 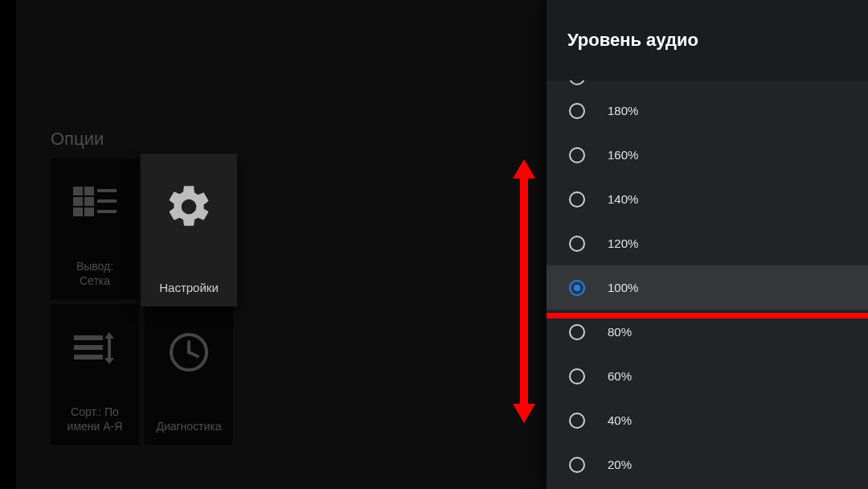 I want to click on radio-selected-icon, so click(x=577, y=288).